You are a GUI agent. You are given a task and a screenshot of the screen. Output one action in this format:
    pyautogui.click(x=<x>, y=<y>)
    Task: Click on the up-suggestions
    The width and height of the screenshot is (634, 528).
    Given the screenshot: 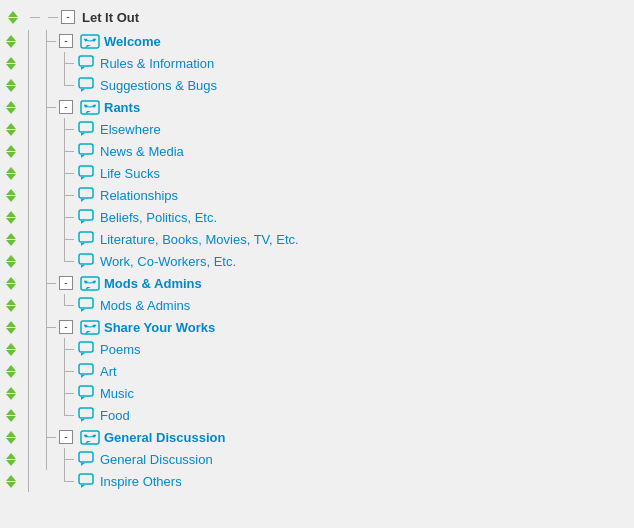 What is the action you would take?
    pyautogui.click(x=11, y=82)
    